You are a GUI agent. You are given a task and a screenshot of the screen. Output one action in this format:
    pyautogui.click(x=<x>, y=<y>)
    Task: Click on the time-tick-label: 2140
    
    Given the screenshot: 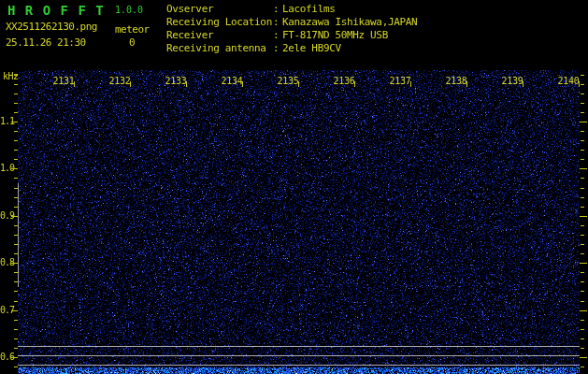 What is the action you would take?
    pyautogui.click(x=568, y=81)
    